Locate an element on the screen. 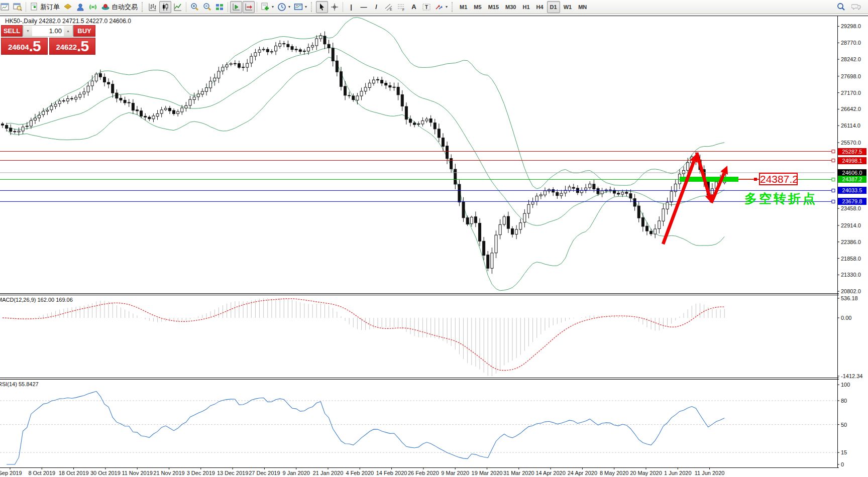 The image size is (868, 477). timeframe-m15-button: M15 is located at coordinates (493, 7).